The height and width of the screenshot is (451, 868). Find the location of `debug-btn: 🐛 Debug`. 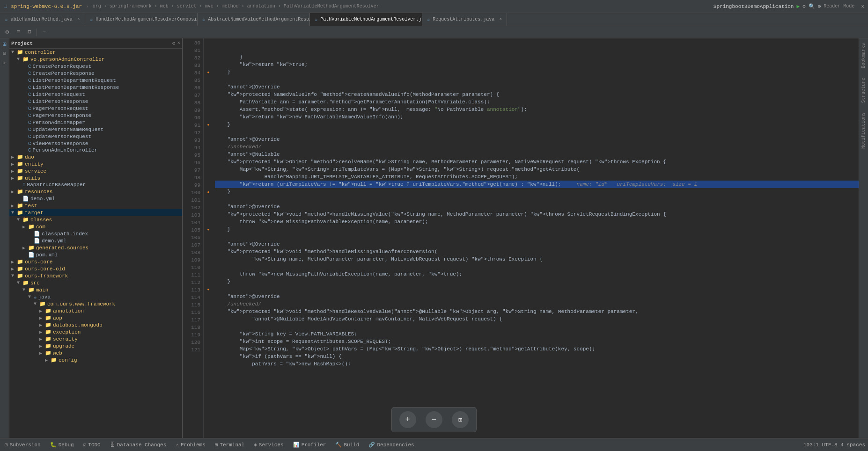

debug-btn: 🐛 Debug is located at coordinates (62, 444).